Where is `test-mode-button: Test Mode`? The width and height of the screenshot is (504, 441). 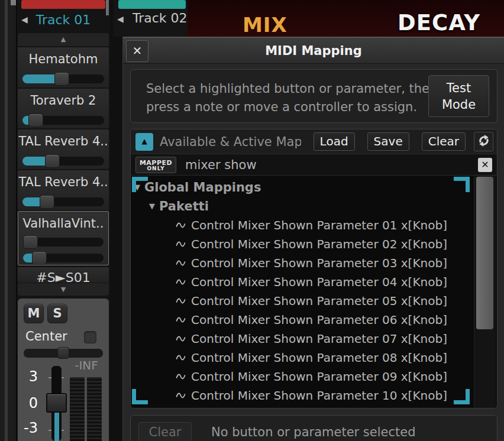 test-mode-button: Test Mode is located at coordinates (459, 96).